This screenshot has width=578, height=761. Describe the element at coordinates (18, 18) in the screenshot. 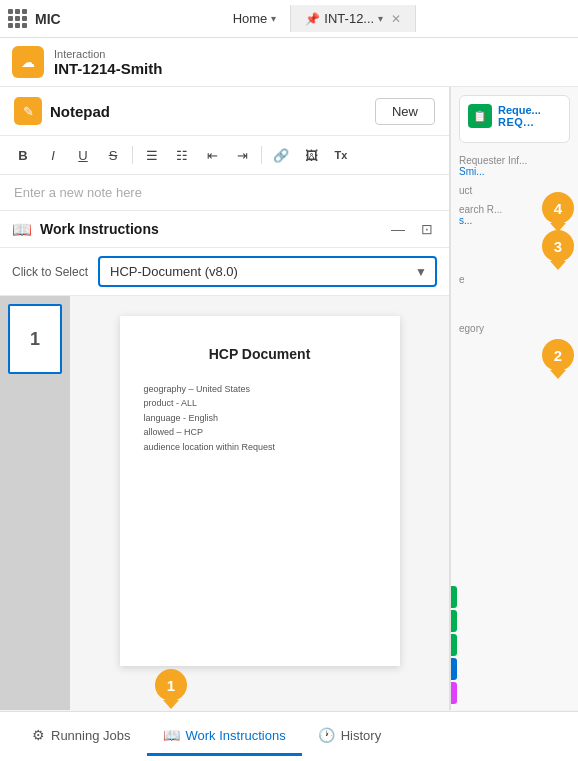

I see `grid-menu-icon` at that location.